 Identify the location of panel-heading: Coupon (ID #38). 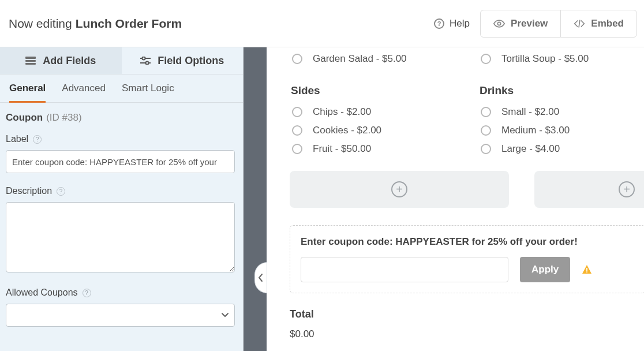
(120, 118).